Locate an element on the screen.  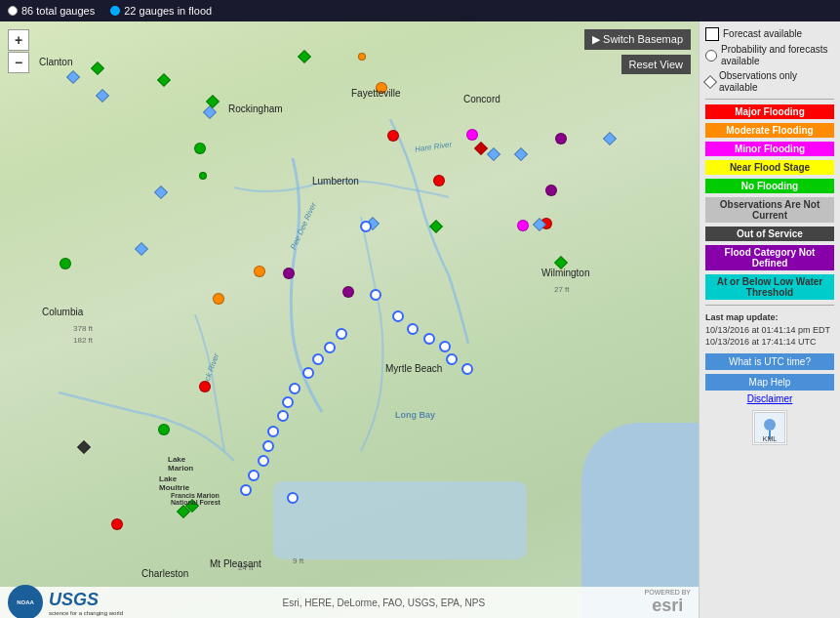
map-footer: NOAA USGS science for a changing world E… is located at coordinates (349, 602).